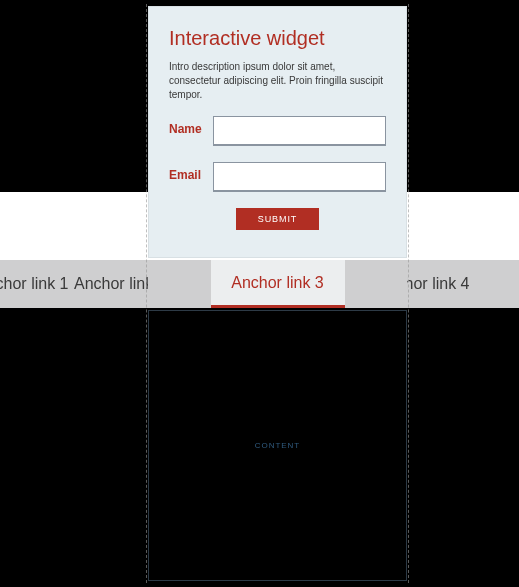 The height and width of the screenshot is (587, 519). What do you see at coordinates (278, 446) in the screenshot?
I see `content-placeholder-label: CONTENT` at bounding box center [278, 446].